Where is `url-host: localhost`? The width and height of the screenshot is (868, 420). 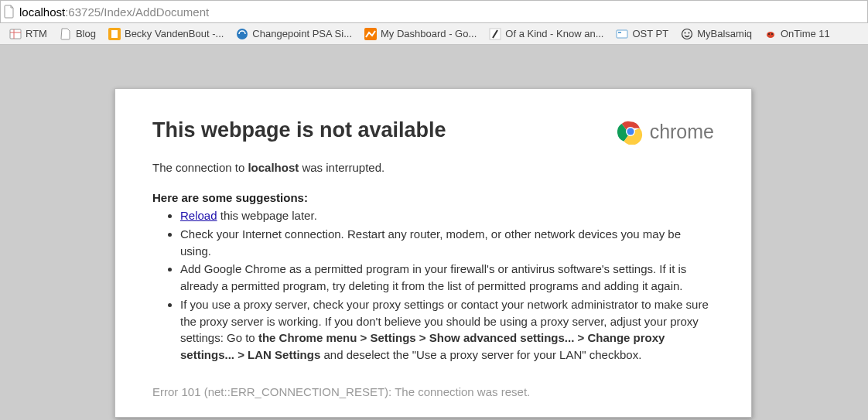 url-host: localhost is located at coordinates (42, 12).